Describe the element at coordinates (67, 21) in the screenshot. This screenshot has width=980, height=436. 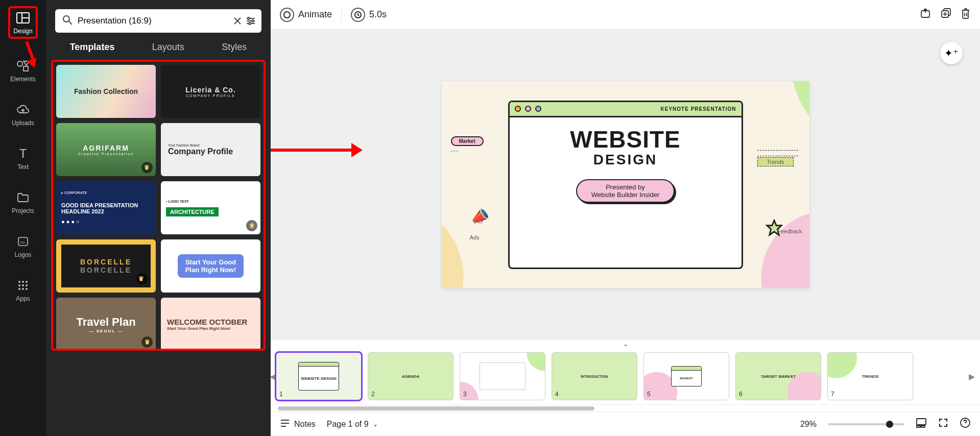
I see `search-icon` at that location.